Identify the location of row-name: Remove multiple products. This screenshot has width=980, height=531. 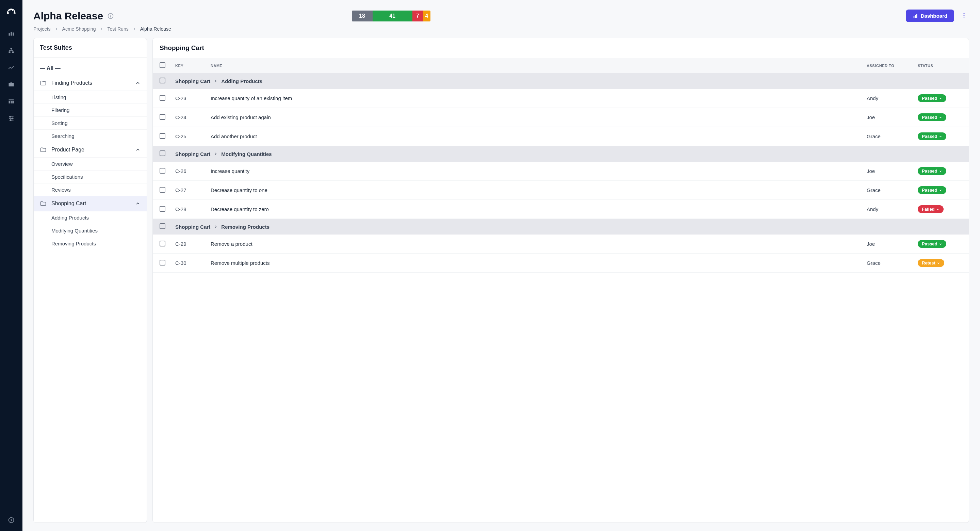
(539, 263).